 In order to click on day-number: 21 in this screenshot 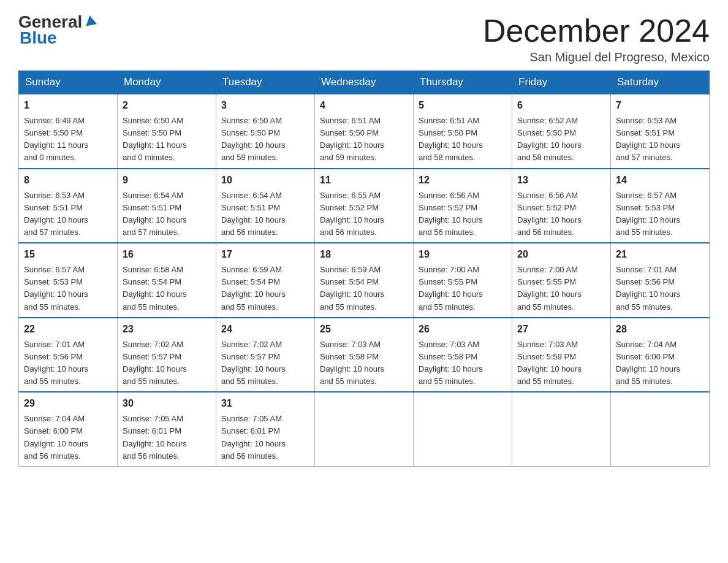, I will do `click(660, 255)`.